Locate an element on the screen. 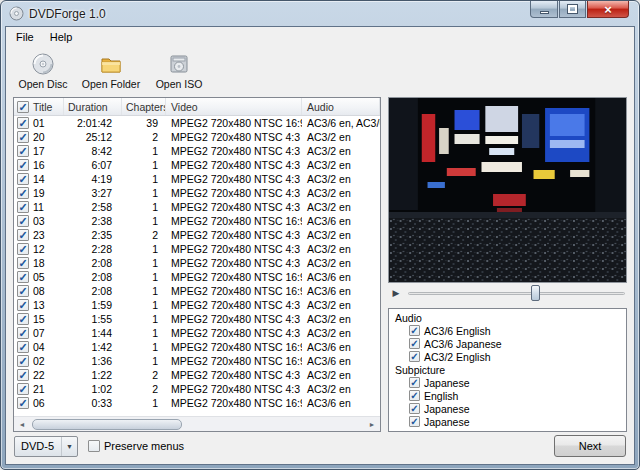 The height and width of the screenshot is (470, 640). title-bar: DVDForge 1.0 × is located at coordinates (320, 14).